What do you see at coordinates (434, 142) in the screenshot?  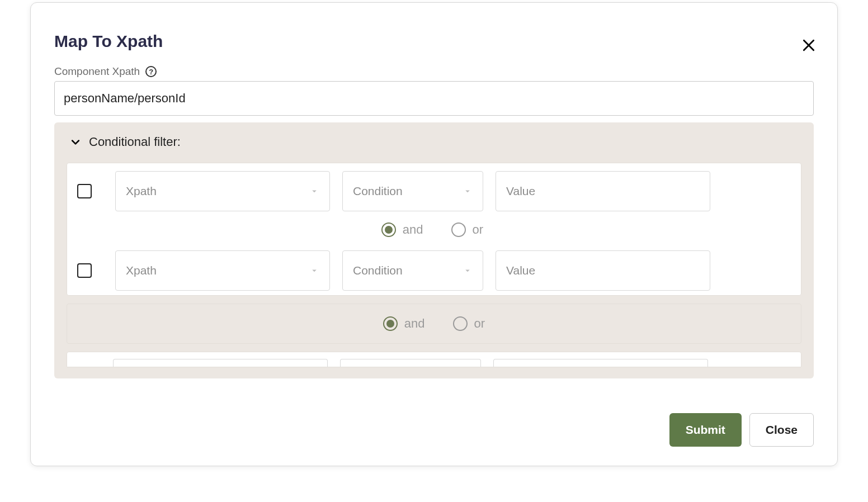 I see `conditional-filter-toggle: Conditional filter:` at bounding box center [434, 142].